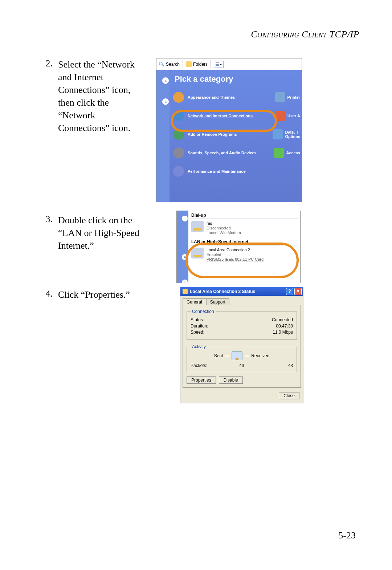 Image resolution: width=392 pixels, height=570 pixels. Describe the element at coordinates (203, 312) in the screenshot. I see `legend-connection: Connection` at that location.